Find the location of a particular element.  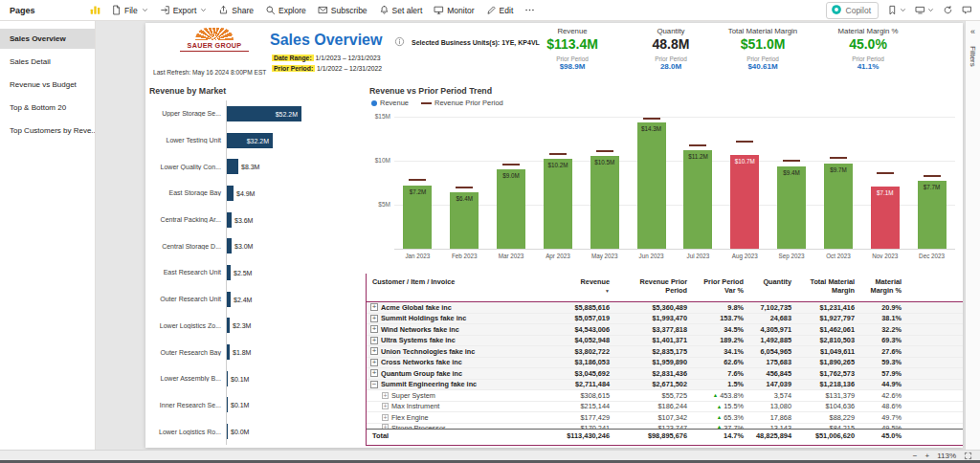

table-row-ultra-systems-fake-inc: +Ultra Systems fake inc$4,052,948$1,401,… is located at coordinates (664, 342).